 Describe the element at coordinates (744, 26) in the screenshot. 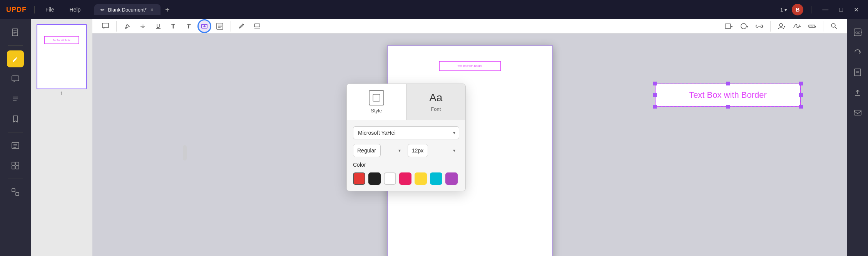

I see `tool-color-wheel: ▾` at that location.